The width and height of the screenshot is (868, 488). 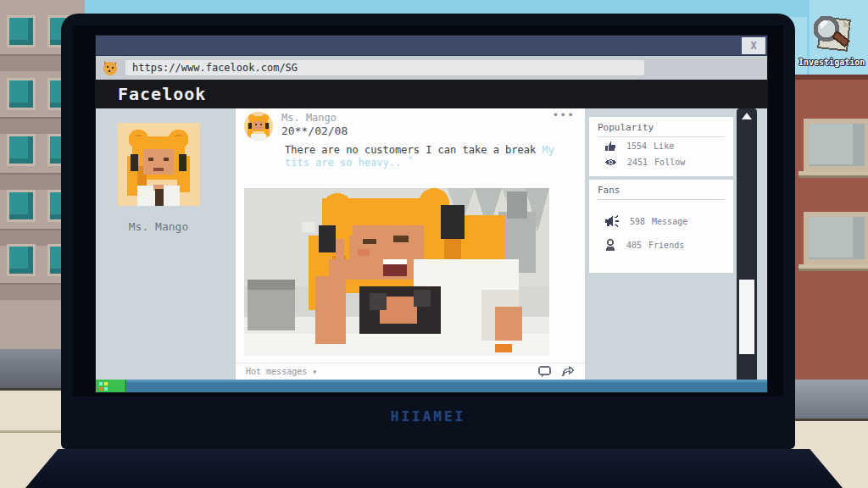 What do you see at coordinates (111, 386) in the screenshot?
I see `start-button` at bounding box center [111, 386].